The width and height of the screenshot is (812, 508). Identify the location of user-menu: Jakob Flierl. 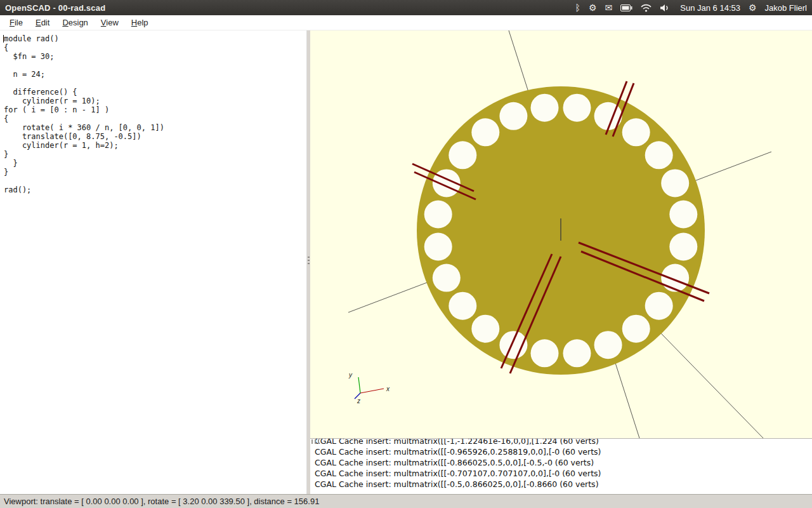
(786, 8).